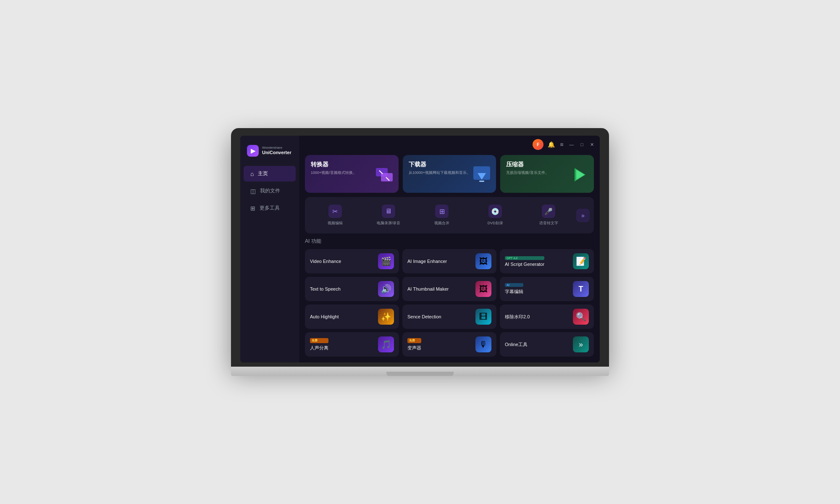 The width and height of the screenshot is (840, 504). I want to click on sidebar-label-files: 我的文件, so click(270, 191).